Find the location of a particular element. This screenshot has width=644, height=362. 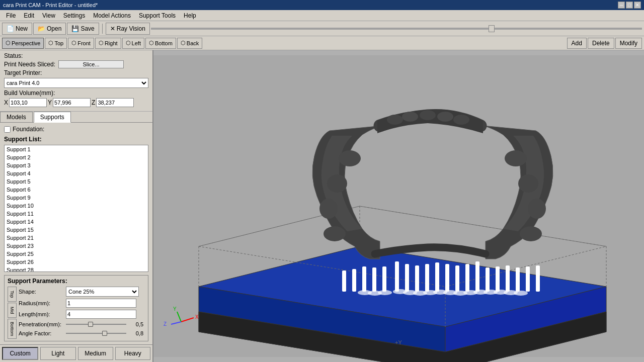

list-item: Support 15 is located at coordinates (76, 230).